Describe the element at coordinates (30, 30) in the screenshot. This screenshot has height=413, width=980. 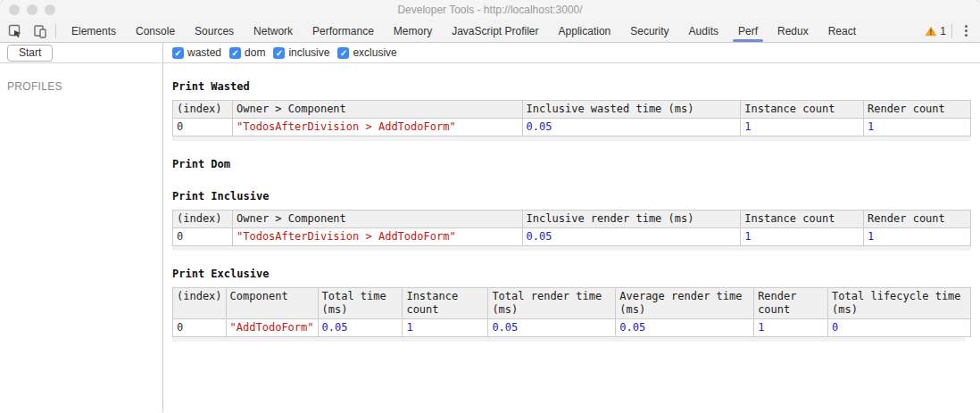
I see `tool-icons` at that location.